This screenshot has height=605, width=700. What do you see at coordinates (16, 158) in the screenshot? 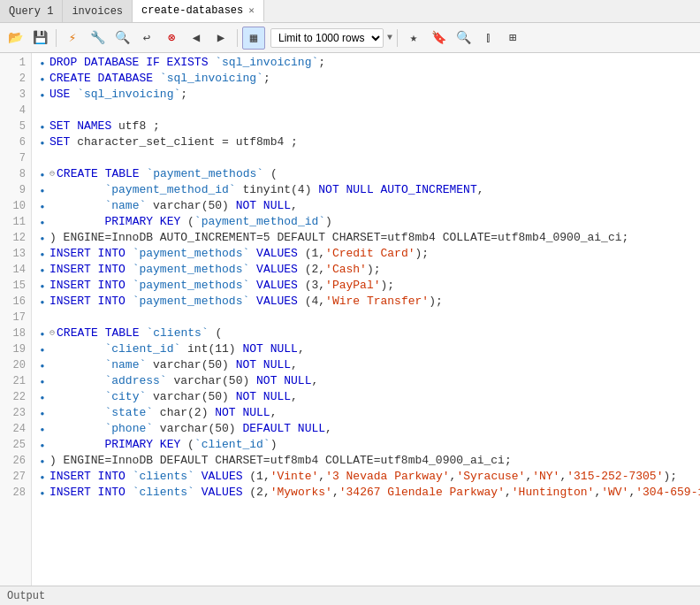
I see `line-number-7: 7` at bounding box center [16, 158].